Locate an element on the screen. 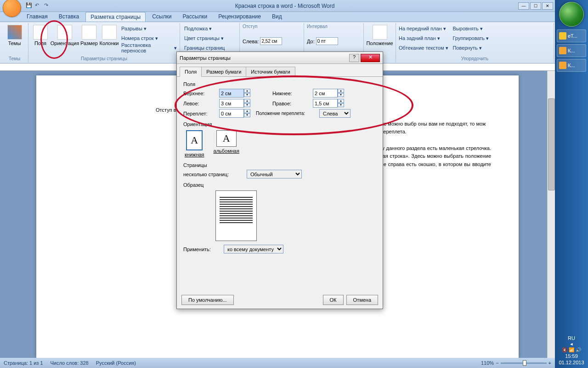 The height and width of the screenshot is (368, 588). tray-time: 15:59 is located at coordinates (571, 356).